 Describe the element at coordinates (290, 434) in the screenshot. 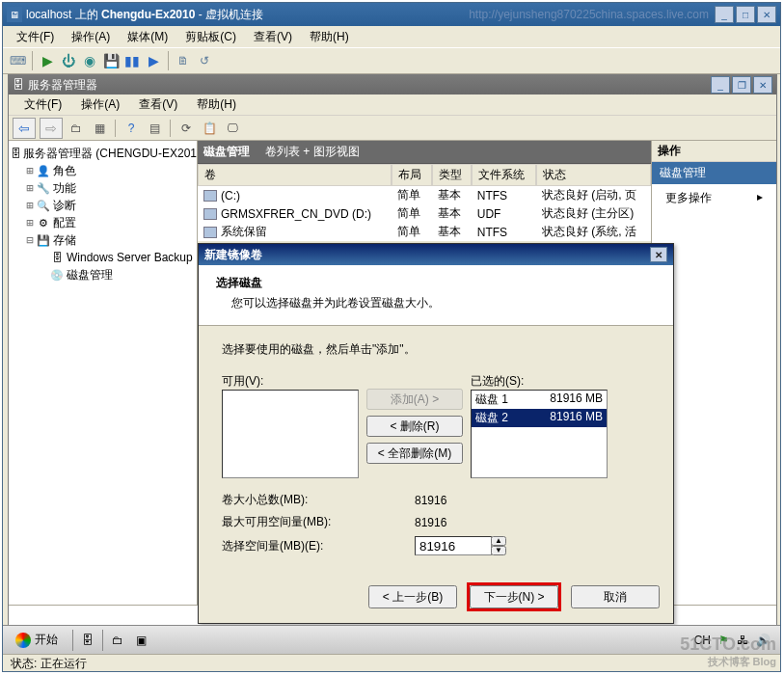

I see `available-listbox` at that location.